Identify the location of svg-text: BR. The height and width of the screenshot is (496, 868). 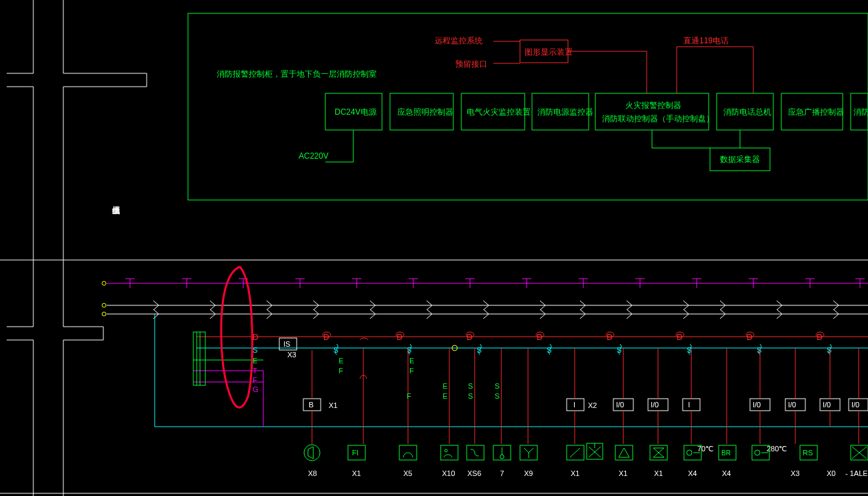
(726, 453).